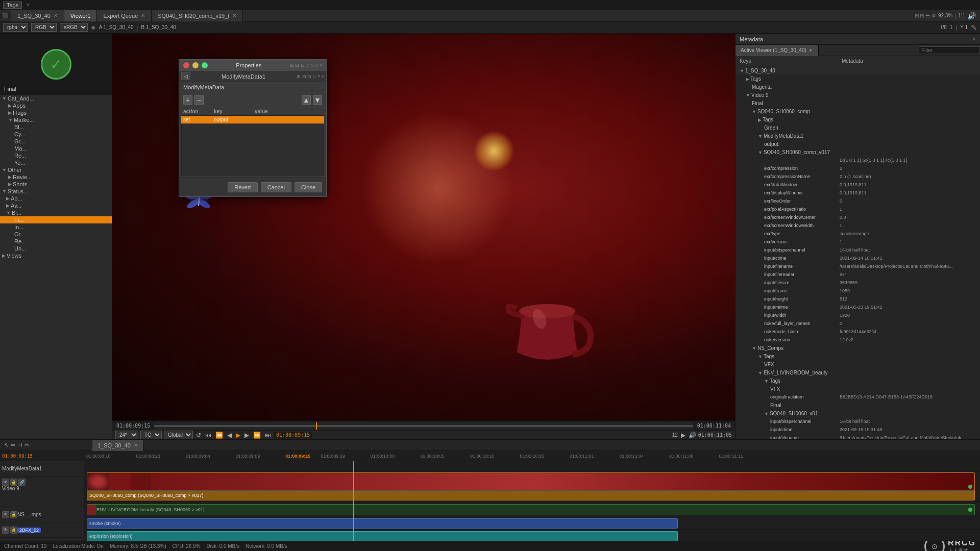  What do you see at coordinates (857, 119) in the screenshot?
I see `meta-row-tags2: ▶Tags` at bounding box center [857, 119].